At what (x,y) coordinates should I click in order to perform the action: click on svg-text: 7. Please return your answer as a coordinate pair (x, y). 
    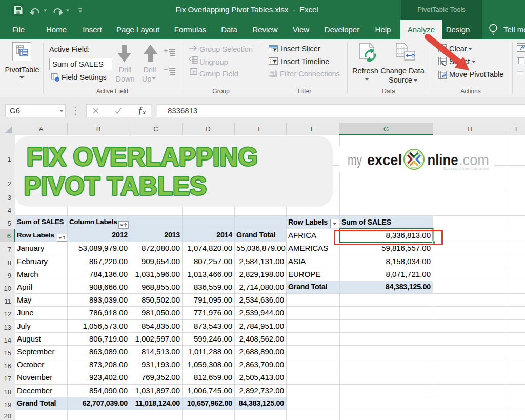
    Looking at the image, I should click on (194, 73).